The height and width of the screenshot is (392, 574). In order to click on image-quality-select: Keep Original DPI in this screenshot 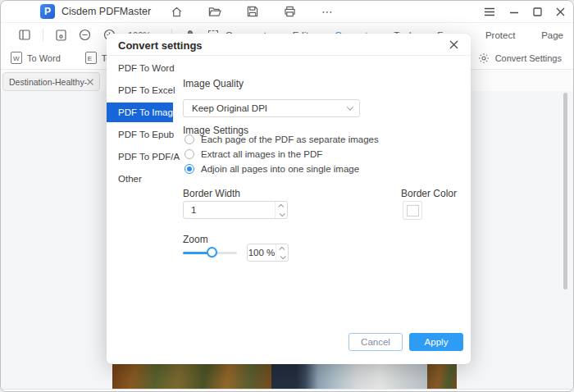, I will do `click(271, 108)`.